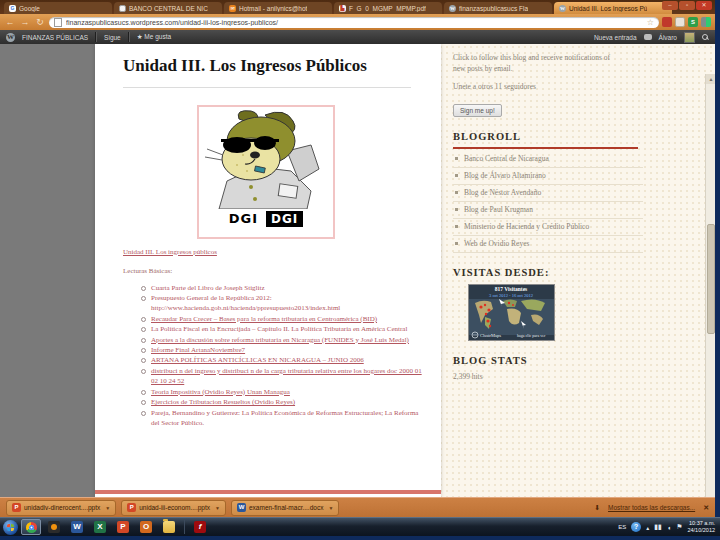 This screenshot has width=720, height=540. Describe the element at coordinates (282, 356) in the screenshot. I see `lecturas-list: Cuarta Parte del Libro de Joseph Stiglit…` at that location.